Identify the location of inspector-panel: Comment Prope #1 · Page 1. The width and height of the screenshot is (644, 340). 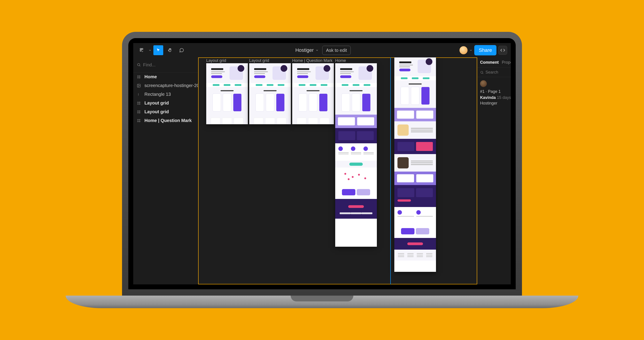
(494, 171).